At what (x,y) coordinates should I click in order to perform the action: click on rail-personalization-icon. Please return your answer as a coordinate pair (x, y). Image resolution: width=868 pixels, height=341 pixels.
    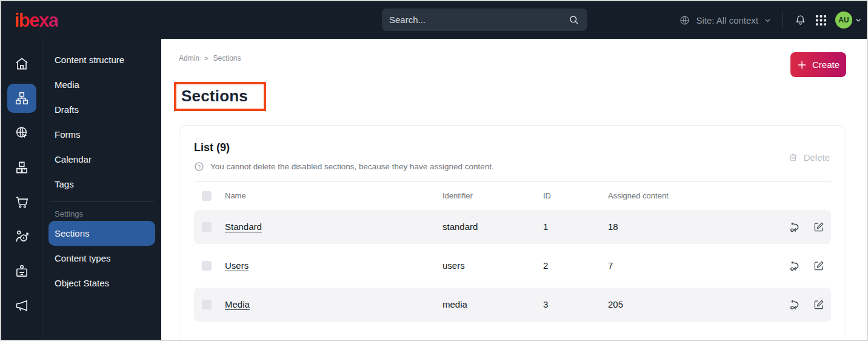
    Looking at the image, I should click on (22, 237).